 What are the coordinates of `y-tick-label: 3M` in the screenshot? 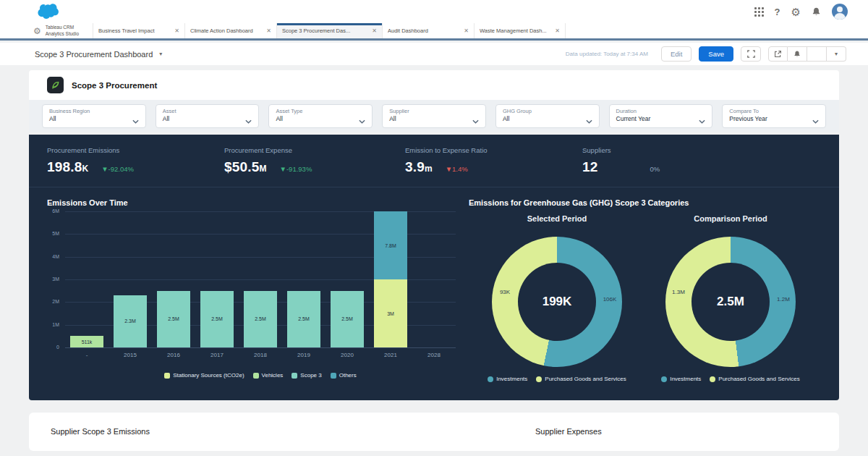 It's located at (44, 279).